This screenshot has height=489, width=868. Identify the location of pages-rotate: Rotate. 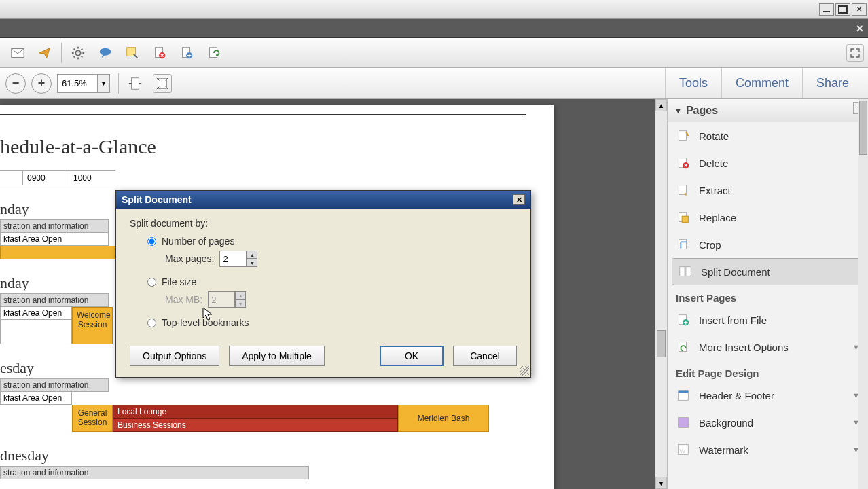
(767, 136).